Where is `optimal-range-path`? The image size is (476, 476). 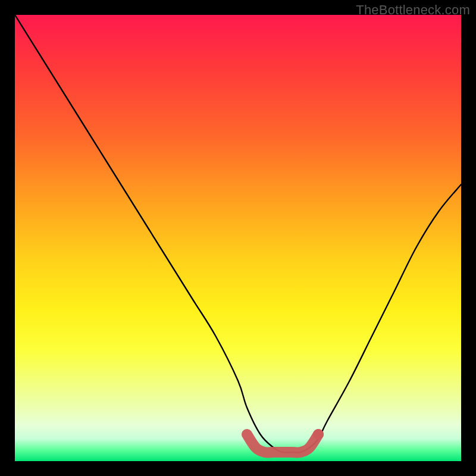
optimal-range-path is located at coordinates (283, 444).